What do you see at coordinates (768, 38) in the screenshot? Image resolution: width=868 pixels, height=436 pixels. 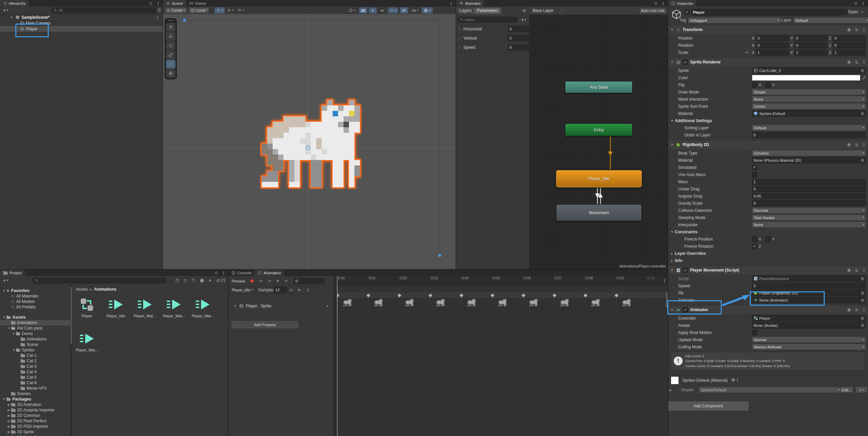 I see `inspector-row-position: PositionX0Y0Z0` at bounding box center [768, 38].